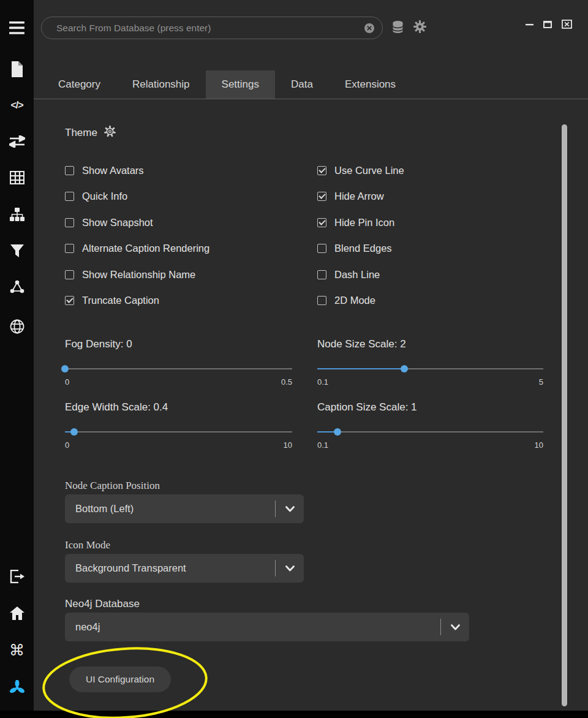 This screenshot has width=588, height=718. What do you see at coordinates (17, 359) in the screenshot?
I see `sidebar: </> ⌘` at bounding box center [17, 359].